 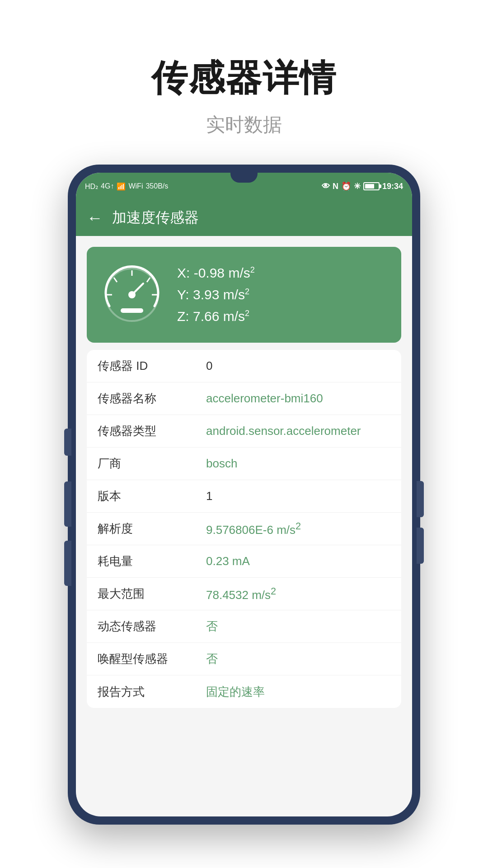 What do you see at coordinates (244, 692) in the screenshot?
I see `detail-row-10: 报告方式固定的速率` at bounding box center [244, 692].